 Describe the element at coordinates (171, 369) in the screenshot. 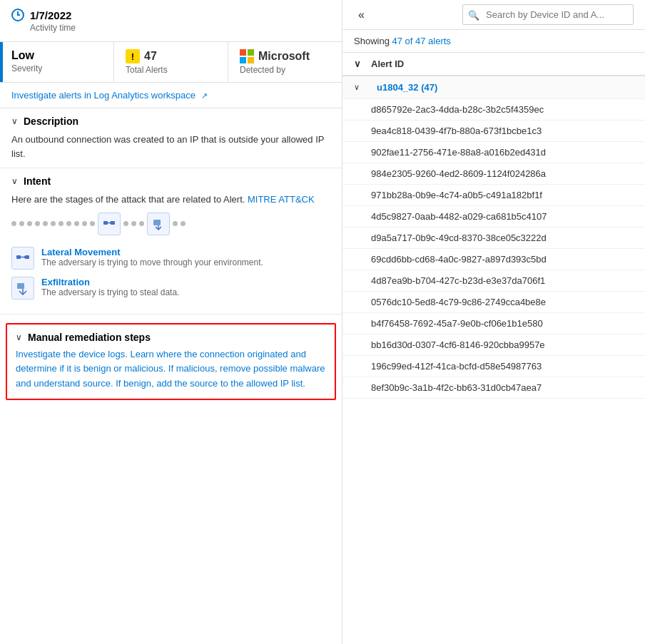

I see `remediation-highlight-text: Investigate the device logs. Learn where…` at that location.